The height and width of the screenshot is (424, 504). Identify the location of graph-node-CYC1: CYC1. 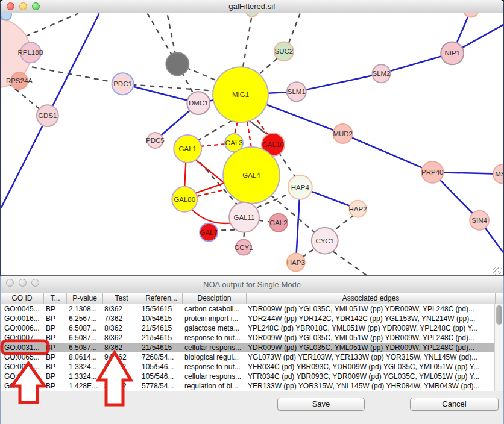
(325, 241).